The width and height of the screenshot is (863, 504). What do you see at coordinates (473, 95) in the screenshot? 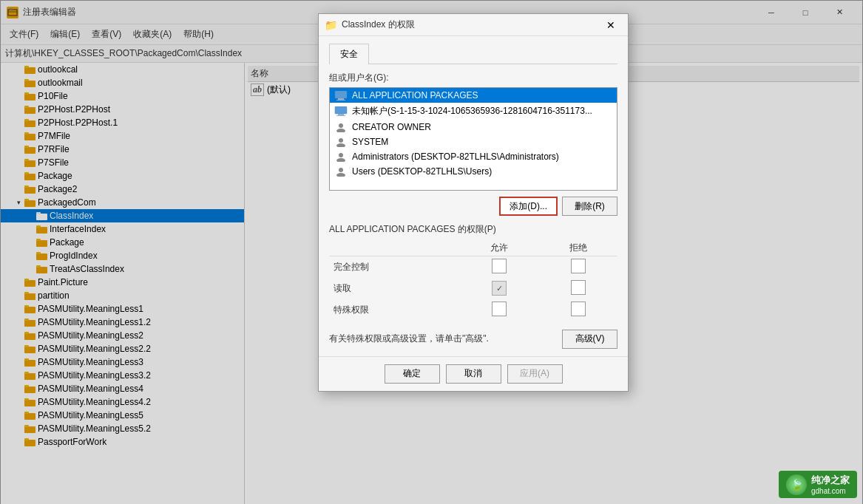
I see `user-item-all-app-packages: ALL APPLICATION PACKAGES` at bounding box center [473, 95].